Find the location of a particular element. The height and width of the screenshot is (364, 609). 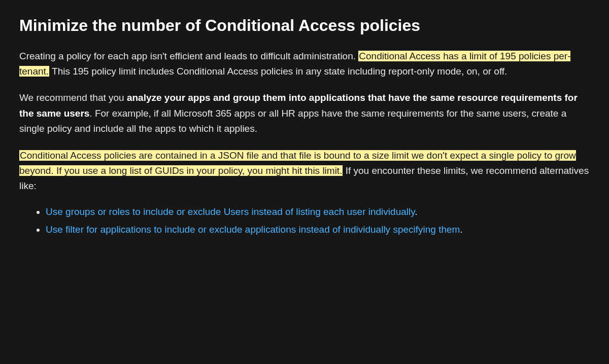

paragraph-1: Creating a policy for each app isn't eff… is located at coordinates (304, 64).